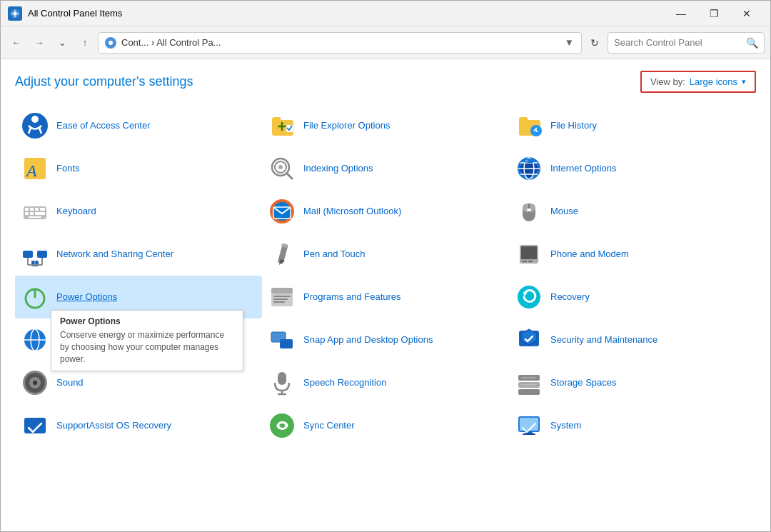  I want to click on cp-item-file-history: File History, so click(633, 126).